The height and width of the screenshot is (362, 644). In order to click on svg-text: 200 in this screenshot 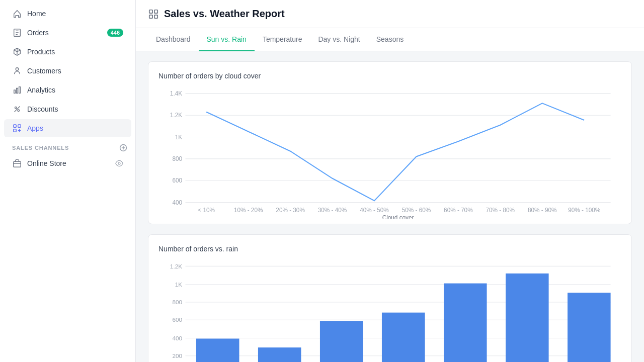, I will do `click(177, 356)`.